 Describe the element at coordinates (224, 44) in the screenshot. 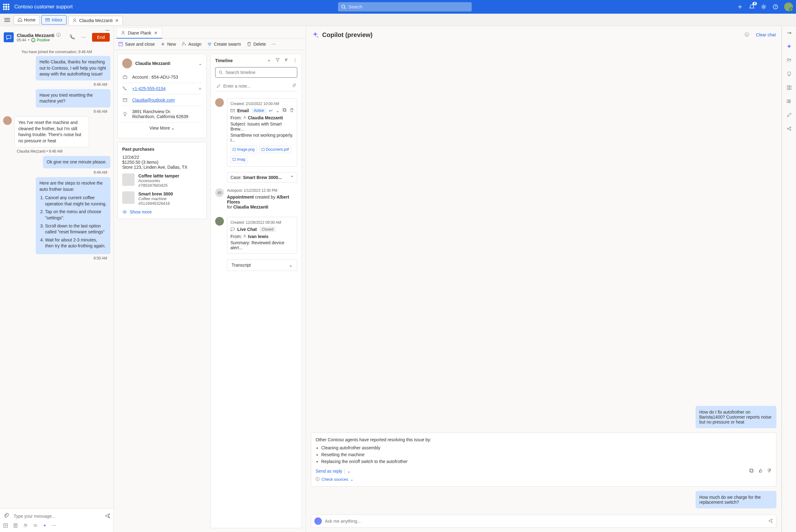

I see `create-swarm-button: Create swarm` at that location.